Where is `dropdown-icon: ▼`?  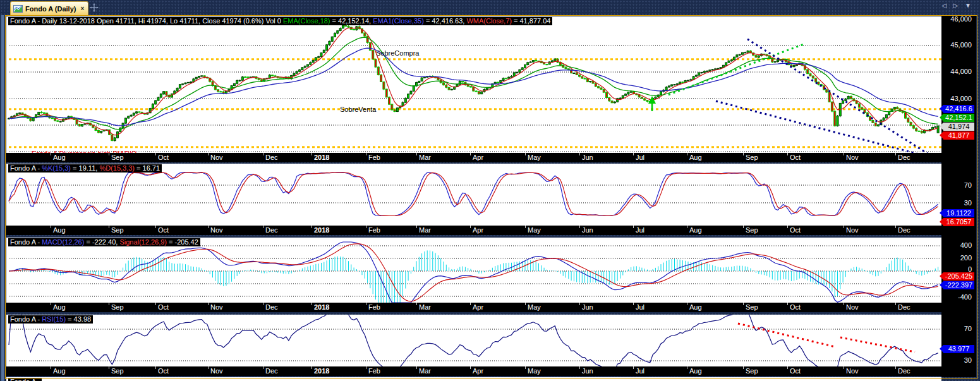
dropdown-icon: ▼ is located at coordinates (969, 5).